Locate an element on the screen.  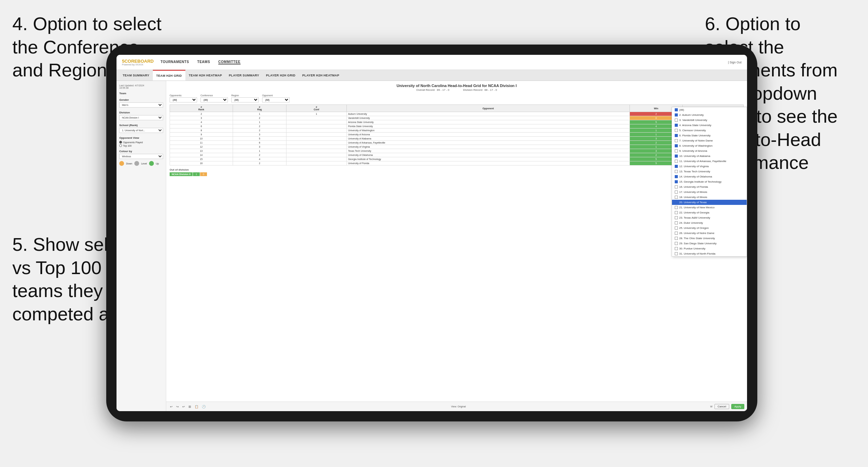
nav-tournaments: TOURNAMENTS is located at coordinates (175, 62).